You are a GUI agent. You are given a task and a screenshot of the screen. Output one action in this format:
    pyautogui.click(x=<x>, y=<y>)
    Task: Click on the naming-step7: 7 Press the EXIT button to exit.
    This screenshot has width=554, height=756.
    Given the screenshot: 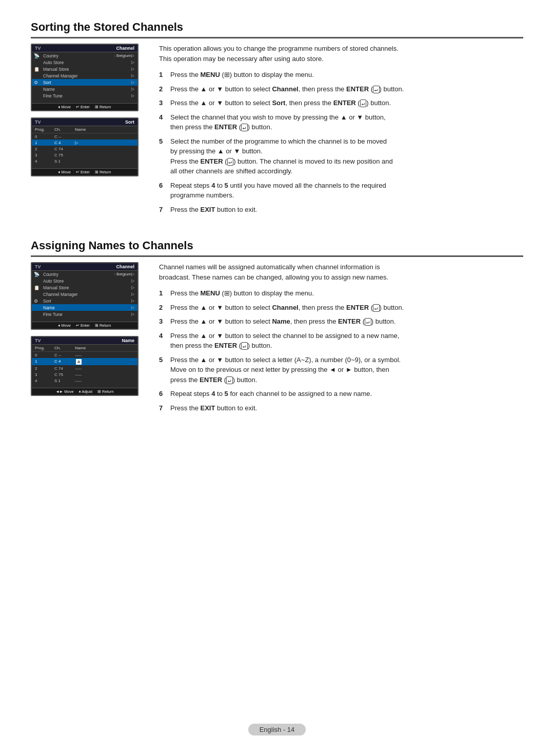 What is the action you would take?
    pyautogui.click(x=341, y=408)
    